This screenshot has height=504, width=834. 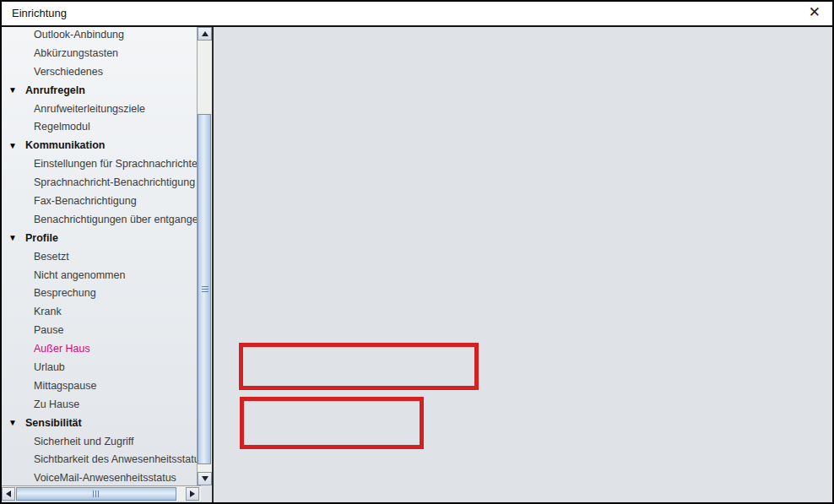 I want to click on sidebar-item-benachrichtigungen-ber-entgangene-an: Benachrichtigungen über entgangene An, so click(x=100, y=219).